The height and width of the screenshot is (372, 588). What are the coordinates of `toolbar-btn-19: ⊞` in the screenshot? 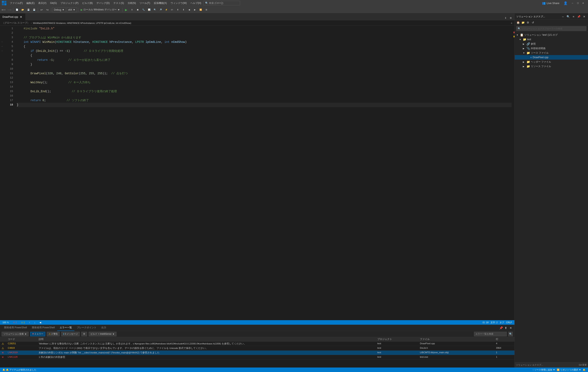 It's located at (206, 10).